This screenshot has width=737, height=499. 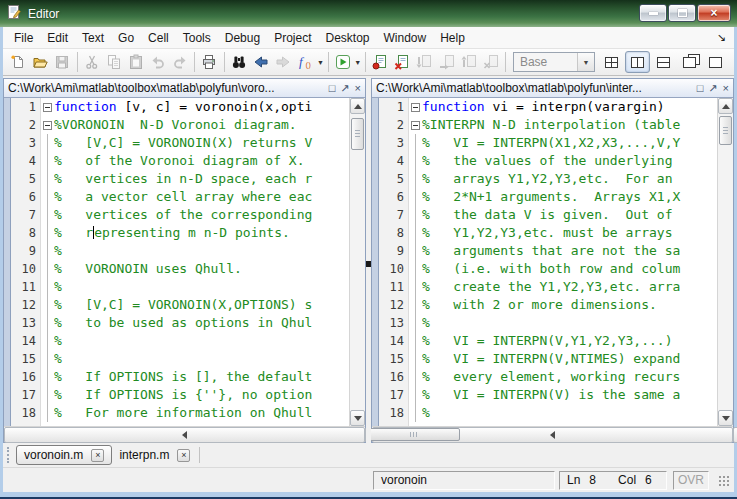 I want to click on code-line: % of the Voronoi diagram of X., so click(x=202, y=161).